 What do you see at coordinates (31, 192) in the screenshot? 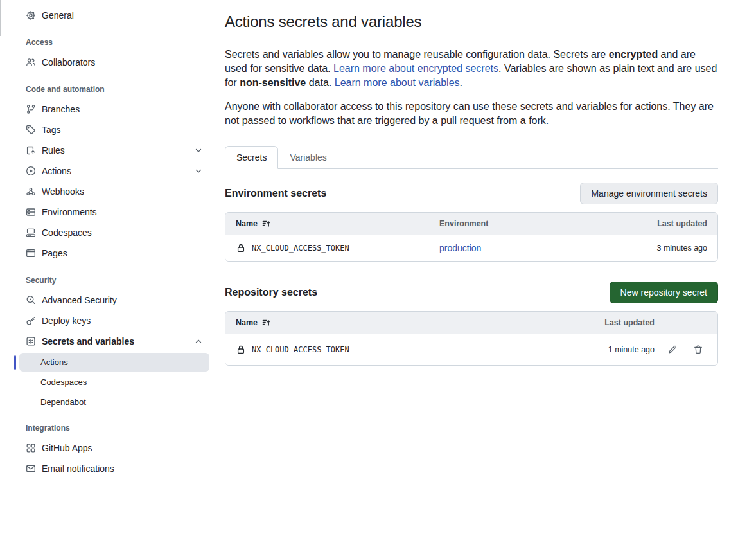
I see `webhook-icon` at bounding box center [31, 192].